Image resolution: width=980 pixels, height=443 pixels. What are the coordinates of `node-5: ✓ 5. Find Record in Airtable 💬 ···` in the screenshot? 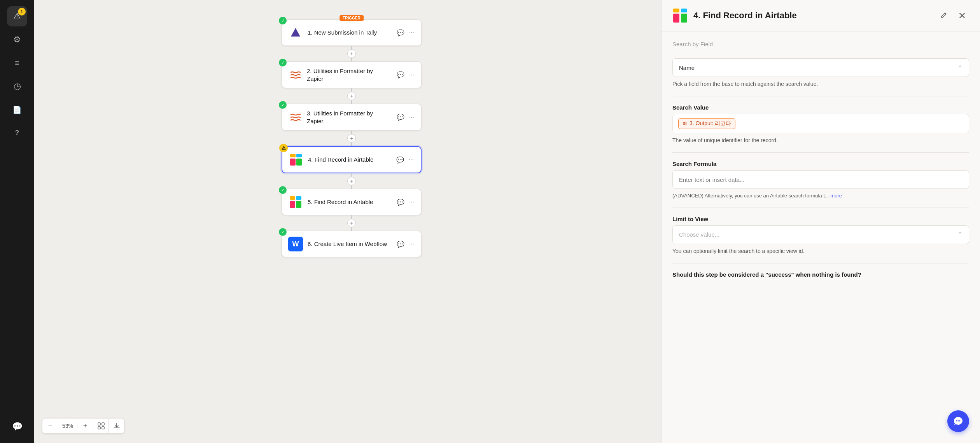 It's located at (352, 202).